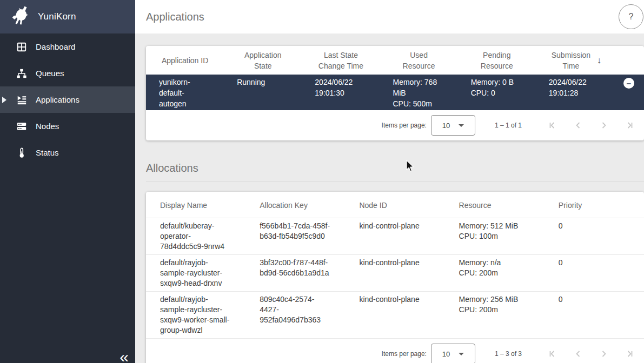  What do you see at coordinates (68, 99) in the screenshot?
I see `sidebar-item-applications: Applications` at bounding box center [68, 99].